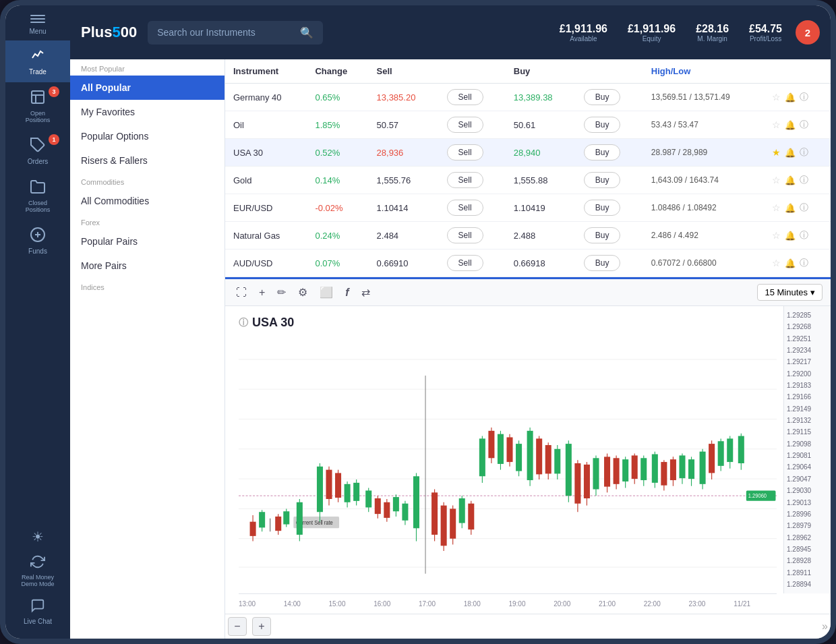 The height and width of the screenshot is (644, 836). I want to click on menu-button: Menu, so click(38, 23).